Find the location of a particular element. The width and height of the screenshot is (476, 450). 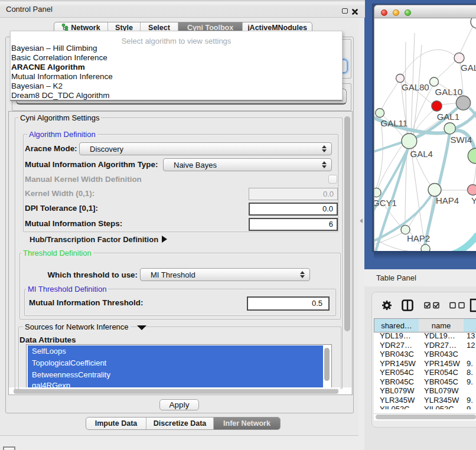

svg-text: GAL1 is located at coordinates (448, 117).